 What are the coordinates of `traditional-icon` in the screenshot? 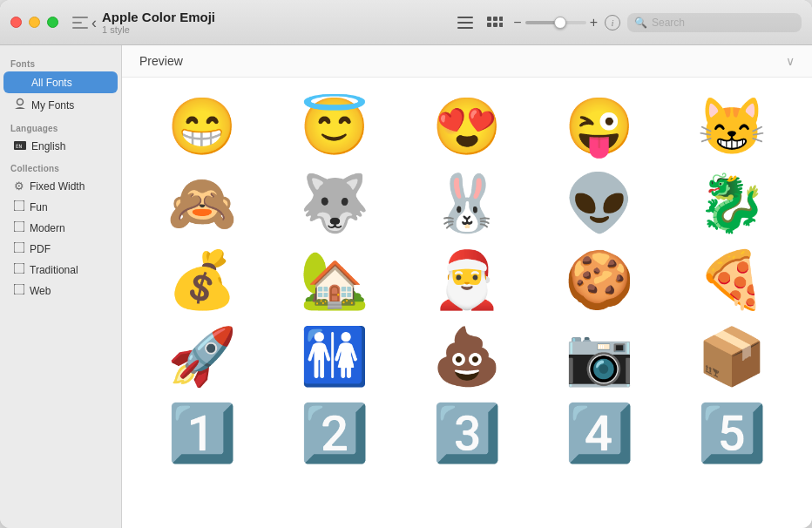 It's located at (19, 270).